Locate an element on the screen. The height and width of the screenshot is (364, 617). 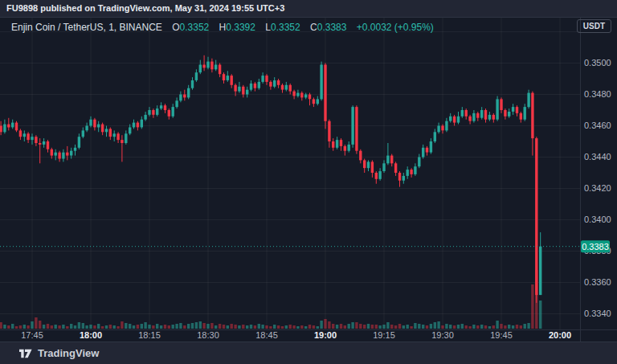
time-axis-label: 19:00 is located at coordinates (325, 335).